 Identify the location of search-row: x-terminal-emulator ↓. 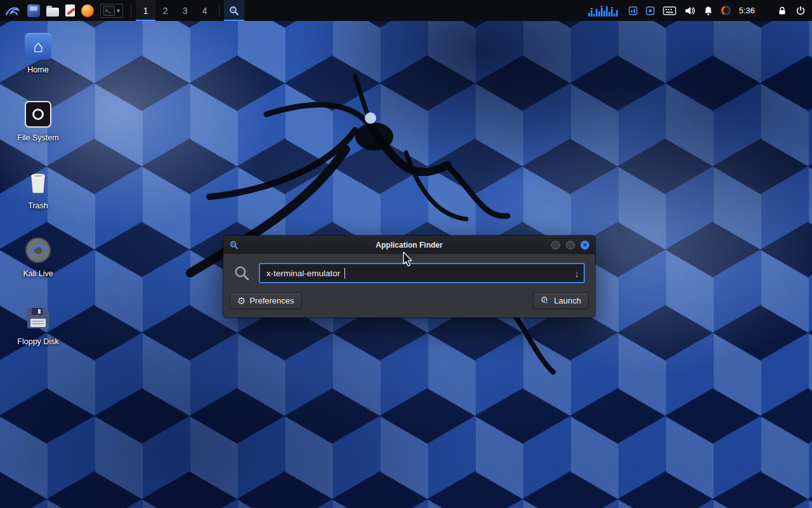
(409, 272).